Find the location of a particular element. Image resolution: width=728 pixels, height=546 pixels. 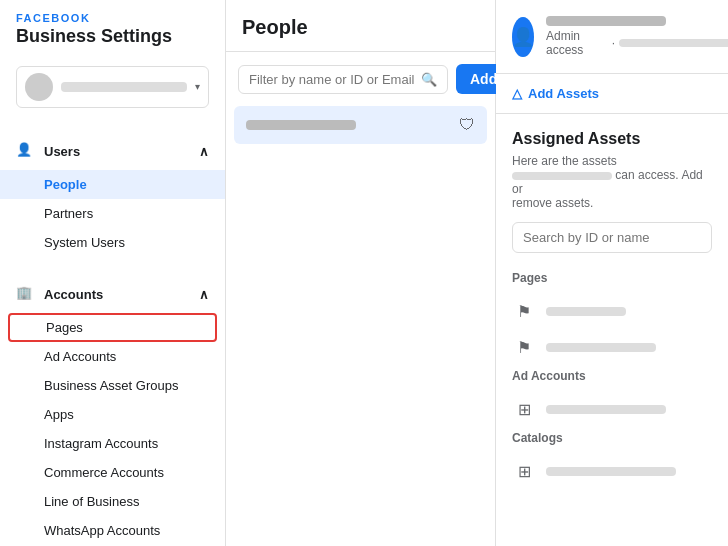

users-icon: 👤 is located at coordinates (26, 152).